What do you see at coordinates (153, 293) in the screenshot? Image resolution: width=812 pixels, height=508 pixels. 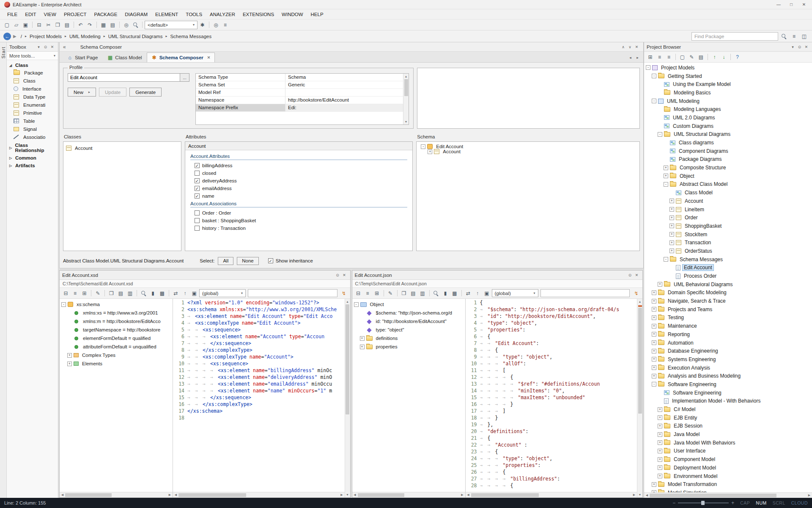 I see `bookmark-icon: ▮` at bounding box center [153, 293].